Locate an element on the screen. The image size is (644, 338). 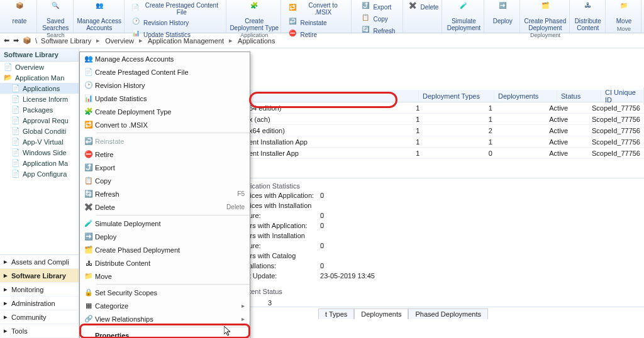
nav-item: 📄License Inform is located at coordinates (39, 99).